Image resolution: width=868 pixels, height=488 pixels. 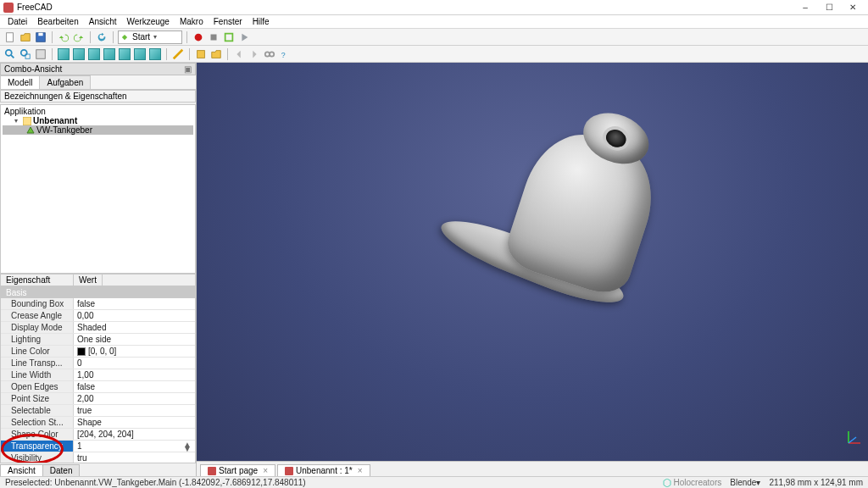 I want to click on model-tree: Applikation ▾ Unbenannt VW-Tankgeber, so click(x=98, y=189).